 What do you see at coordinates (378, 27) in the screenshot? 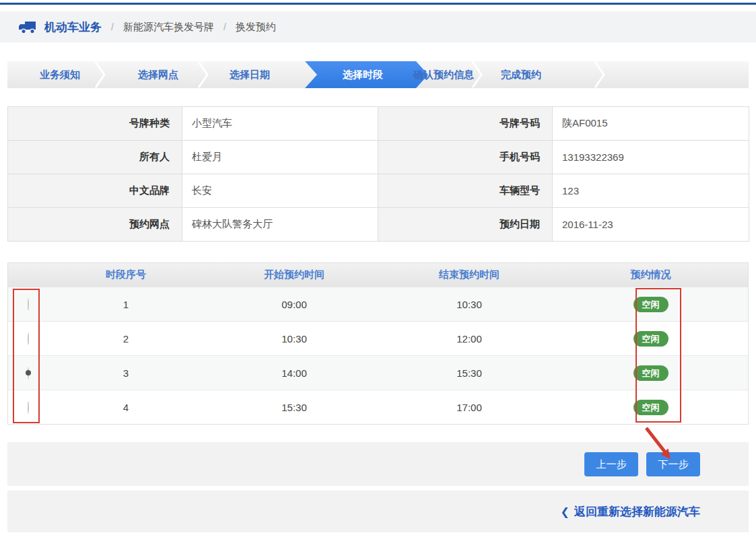
I see `breadcrumb: 机动车业务 / 新能源汽车换发号牌 / 换发预约` at bounding box center [378, 27].